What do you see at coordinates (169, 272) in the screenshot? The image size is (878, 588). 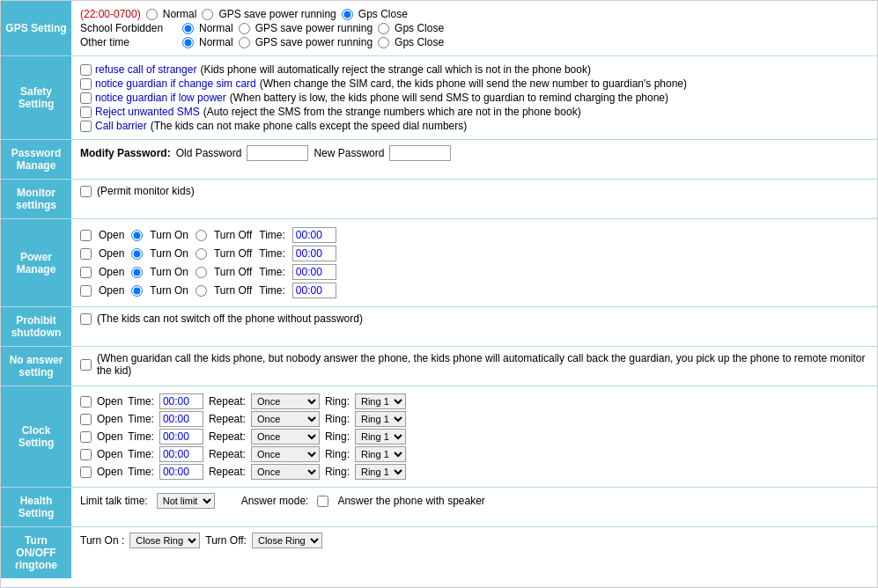 I see `power2-on-label: Turn On` at bounding box center [169, 272].